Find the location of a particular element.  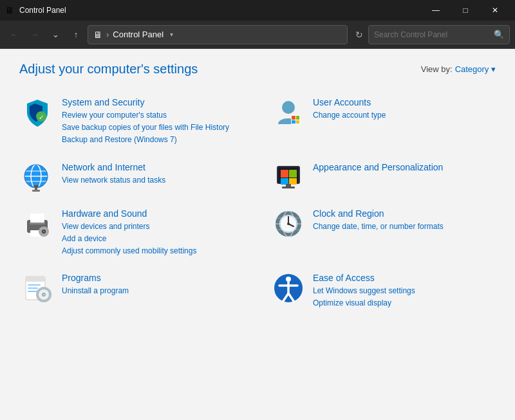

network-internet-title: Network and Internet is located at coordinates (152, 167).